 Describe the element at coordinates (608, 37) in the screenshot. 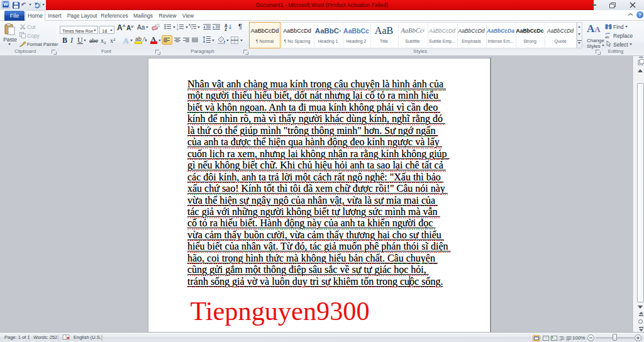

I see `svg-text: ab` at that location.